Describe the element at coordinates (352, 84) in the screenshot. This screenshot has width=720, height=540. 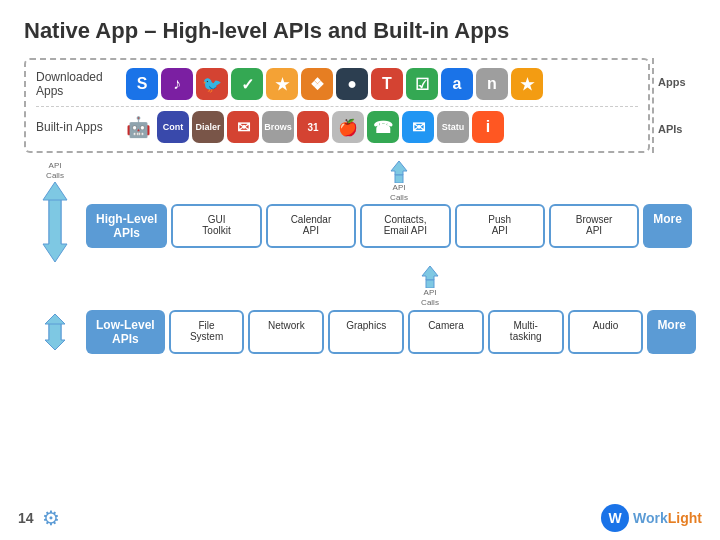
I see `app-icon: ●` at that location.